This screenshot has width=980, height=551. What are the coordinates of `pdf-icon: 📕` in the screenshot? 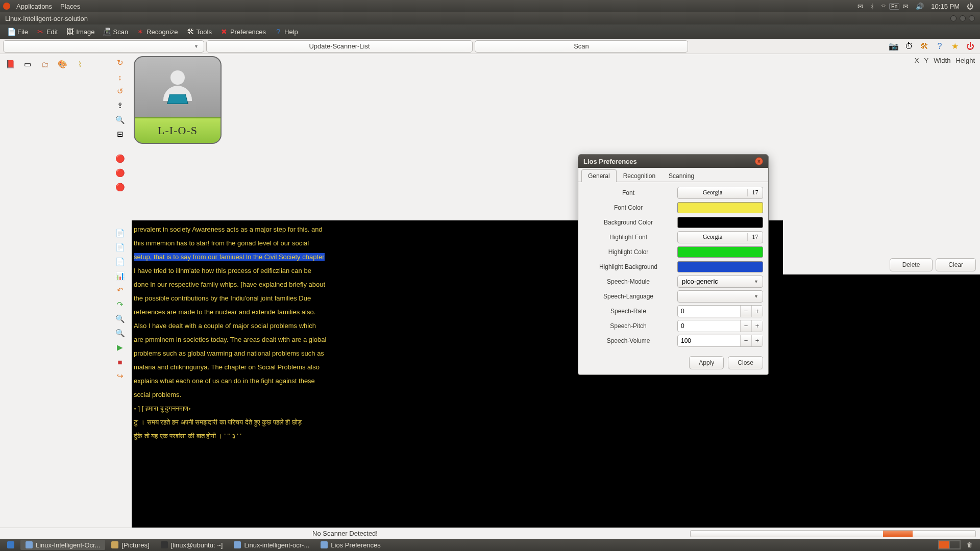 It's located at (10, 64).